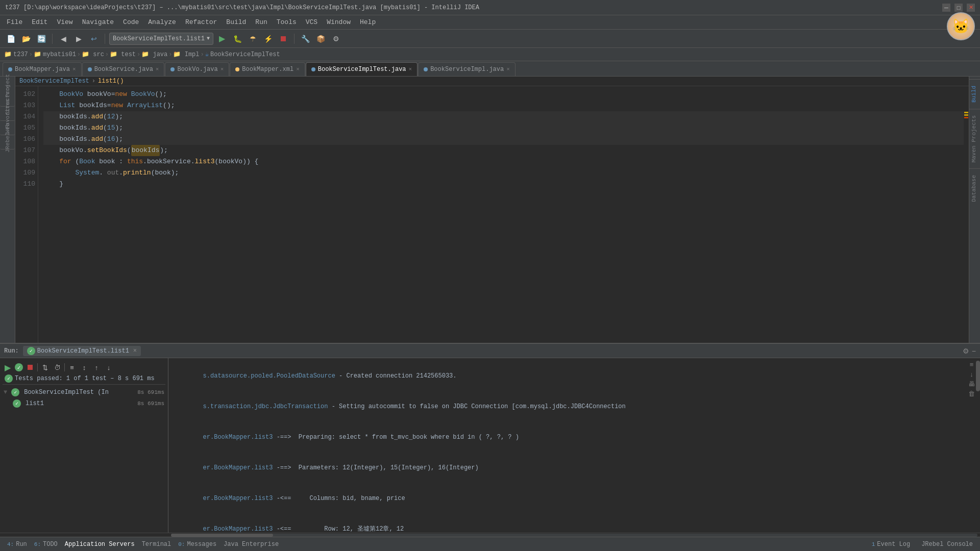 The width and height of the screenshot is (980, 551). What do you see at coordinates (339, 22) in the screenshot?
I see `menu-window: Window` at bounding box center [339, 22].